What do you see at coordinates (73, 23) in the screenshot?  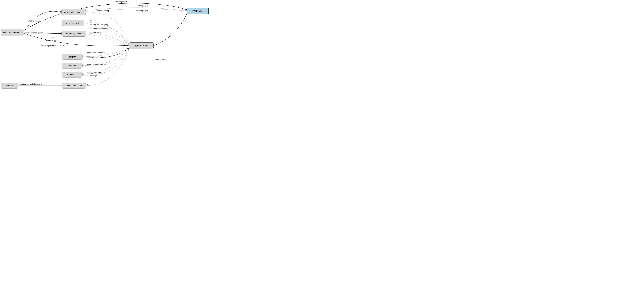 I see `user-research-node: User Research` at bounding box center [73, 23].